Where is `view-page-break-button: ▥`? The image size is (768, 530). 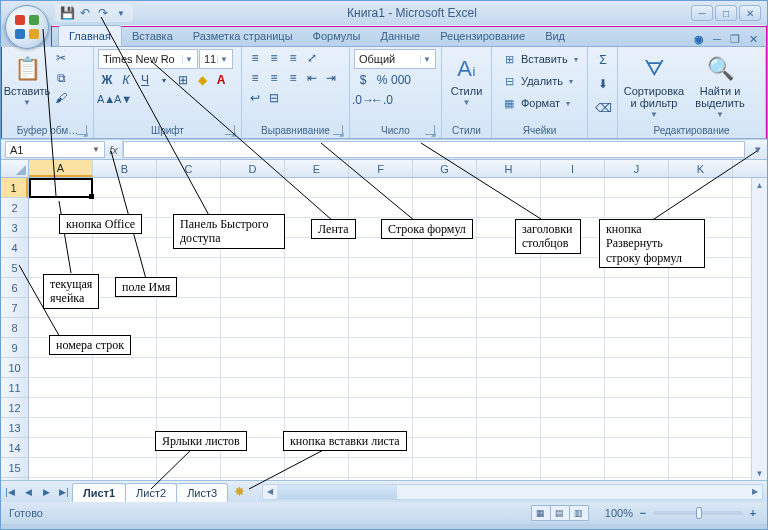
view-page-break-button: ▥ is located at coordinates (579, 513).